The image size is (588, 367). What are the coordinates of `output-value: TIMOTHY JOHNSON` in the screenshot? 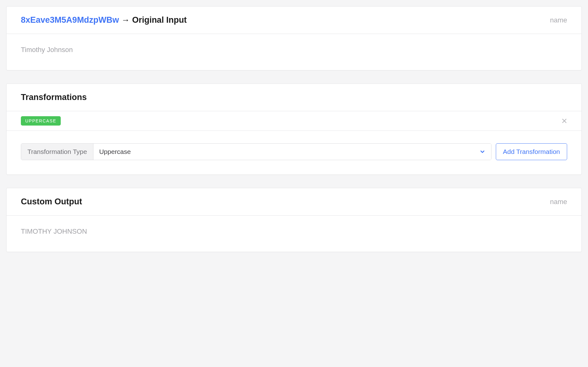 It's located at (294, 234).